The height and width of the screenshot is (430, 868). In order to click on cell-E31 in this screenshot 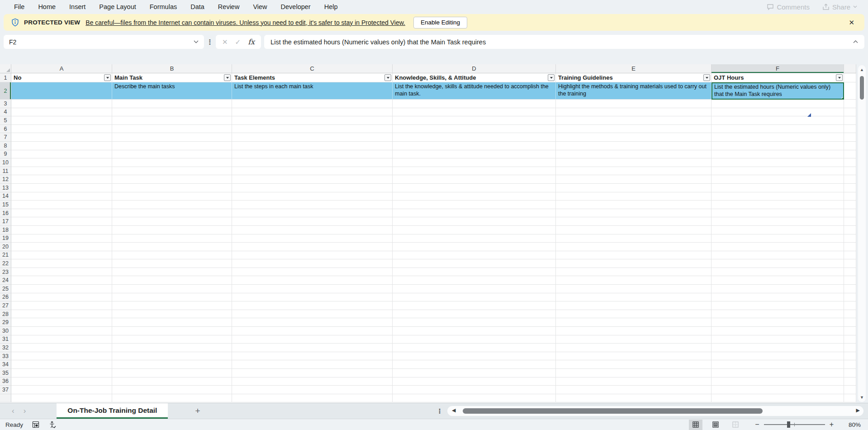, I will do `click(634, 339)`.